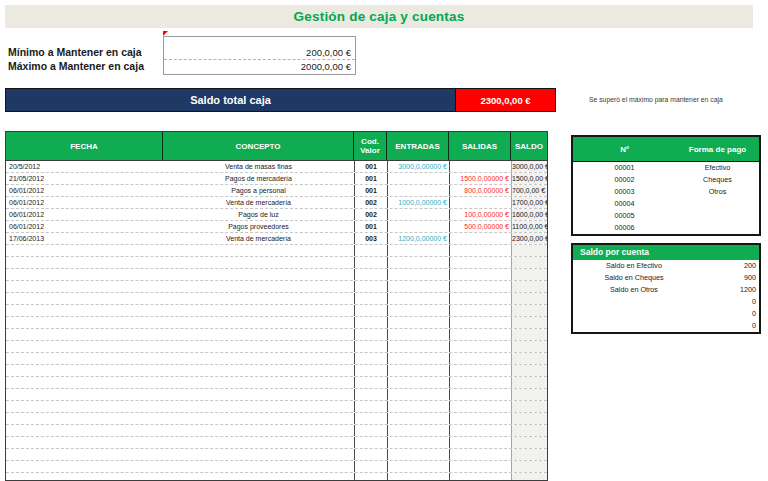  I want to click on cell-fecha: 20/5/2012, so click(84, 166).